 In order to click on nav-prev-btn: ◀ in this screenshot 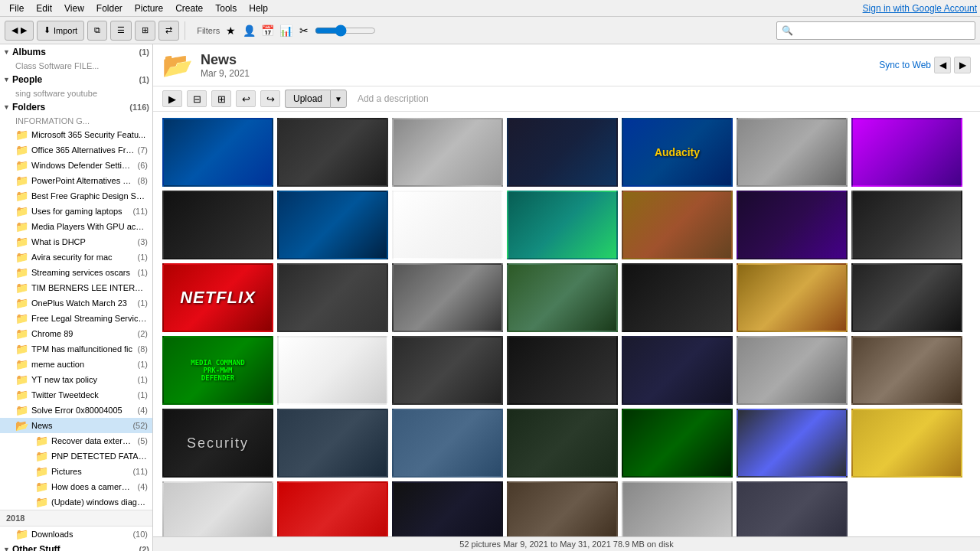, I will do `click(942, 65)`.